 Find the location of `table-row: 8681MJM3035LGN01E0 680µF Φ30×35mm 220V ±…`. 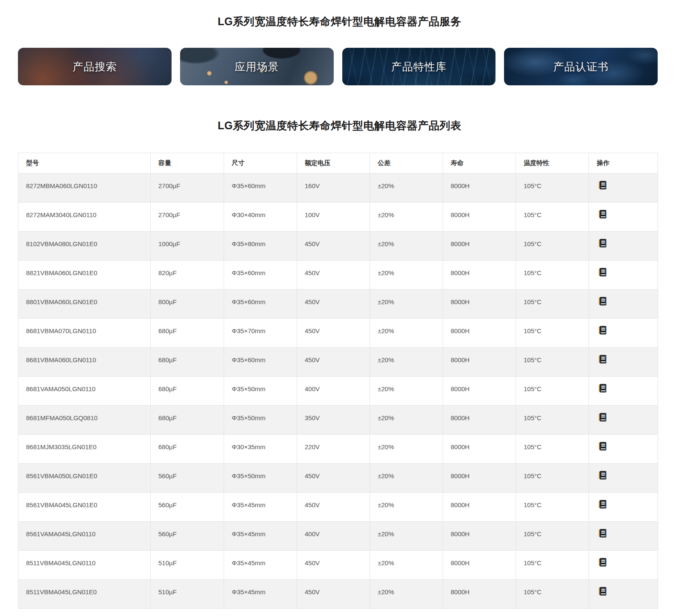

table-row: 8681MJM3035LGN01E0 680µF Φ30×35mm 220V ±… is located at coordinates (338, 449).